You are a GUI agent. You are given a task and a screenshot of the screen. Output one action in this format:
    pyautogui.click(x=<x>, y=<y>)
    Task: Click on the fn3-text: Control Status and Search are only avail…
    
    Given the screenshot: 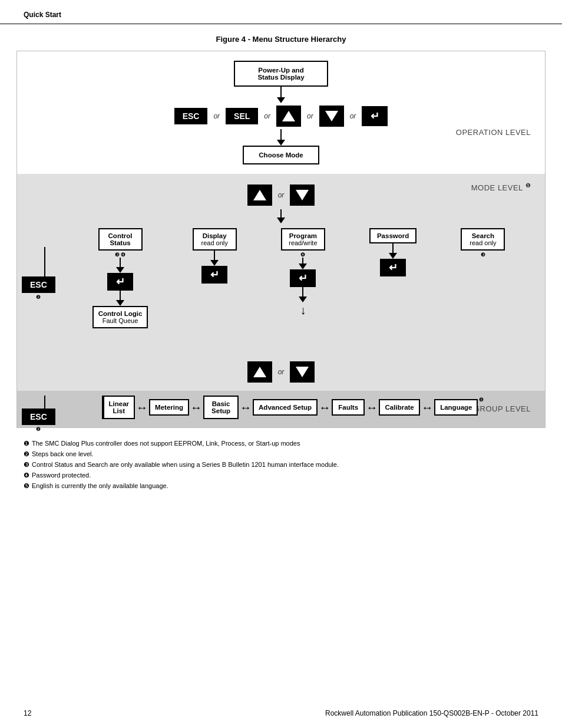 What is the action you would take?
    pyautogui.click(x=185, y=465)
    